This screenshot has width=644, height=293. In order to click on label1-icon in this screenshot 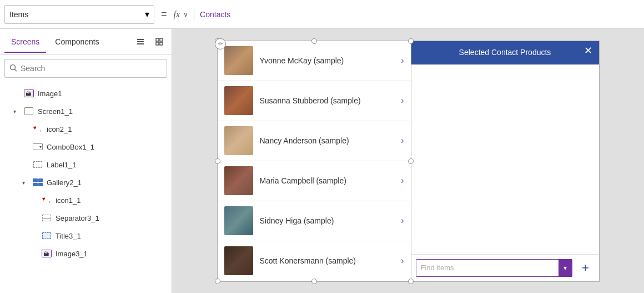, I will do `click(38, 165)`.